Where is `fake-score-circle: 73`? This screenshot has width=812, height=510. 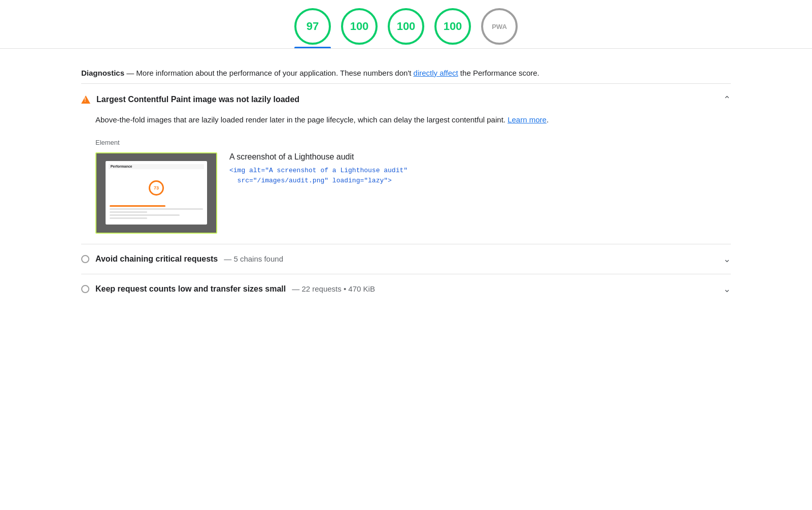
fake-score-circle: 73 is located at coordinates (156, 188).